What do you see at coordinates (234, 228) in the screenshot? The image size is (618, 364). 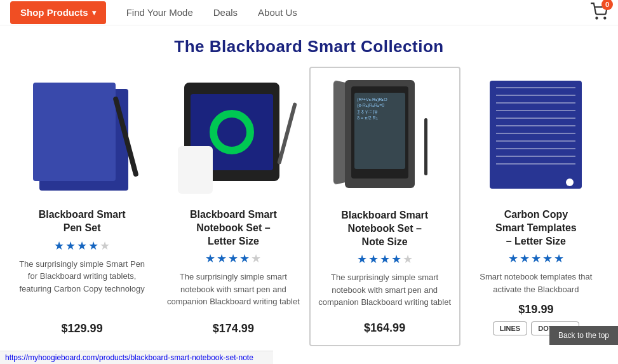 I see `product-name-notebook-letter: Blackboard SmartNotebook Set –Letter Siz…` at bounding box center [234, 228].